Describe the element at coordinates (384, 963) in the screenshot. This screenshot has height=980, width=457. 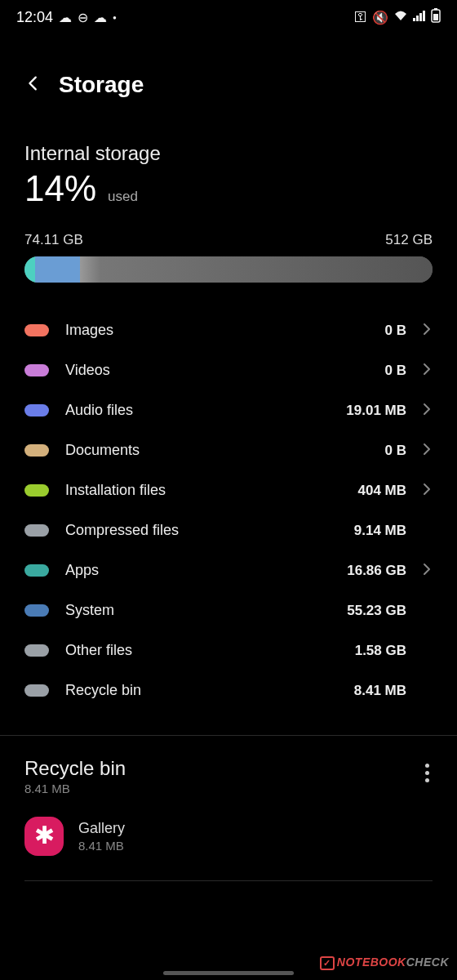
I see `watermark: ✓NOTEBOOKCHECK` at that location.